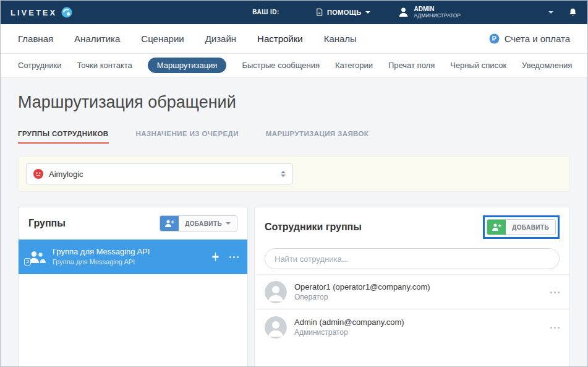 Image resolution: width=588 pixels, height=367 pixels. I want to click on add-group-button: ДОБАВИТЬ, so click(198, 223).